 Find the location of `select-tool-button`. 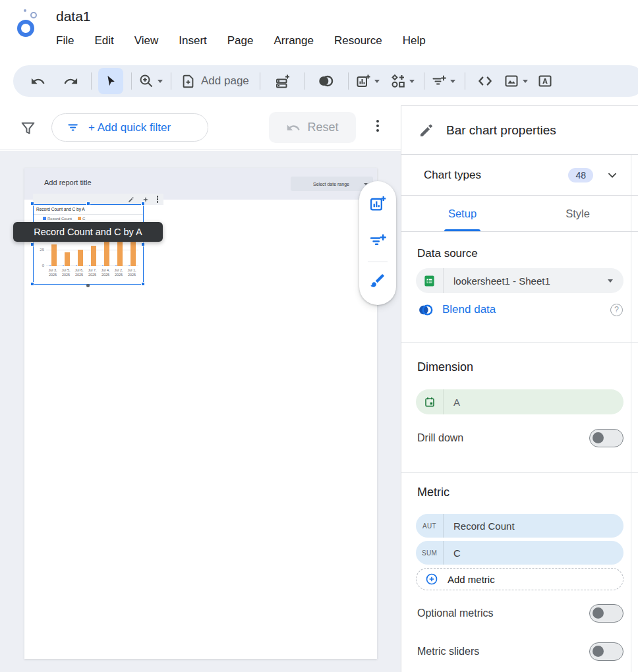

select-tool-button is located at coordinates (111, 81).